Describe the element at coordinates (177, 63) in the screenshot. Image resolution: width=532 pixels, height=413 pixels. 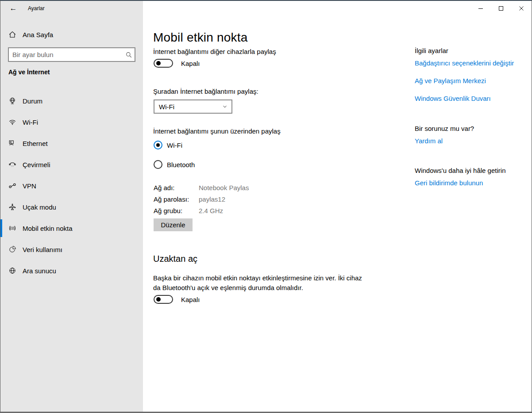
I see `hotspot-toggle-row: Kapalı` at that location.